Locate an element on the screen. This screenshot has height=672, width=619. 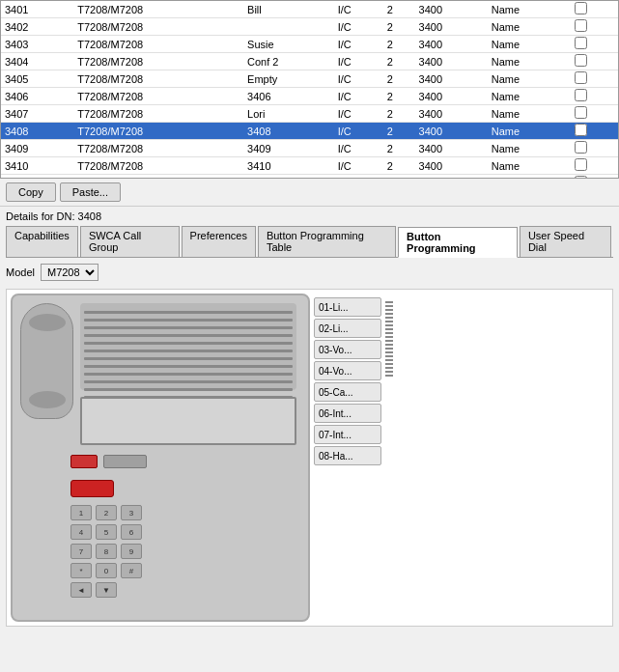
tab-preferences: Preferences is located at coordinates (218, 241).